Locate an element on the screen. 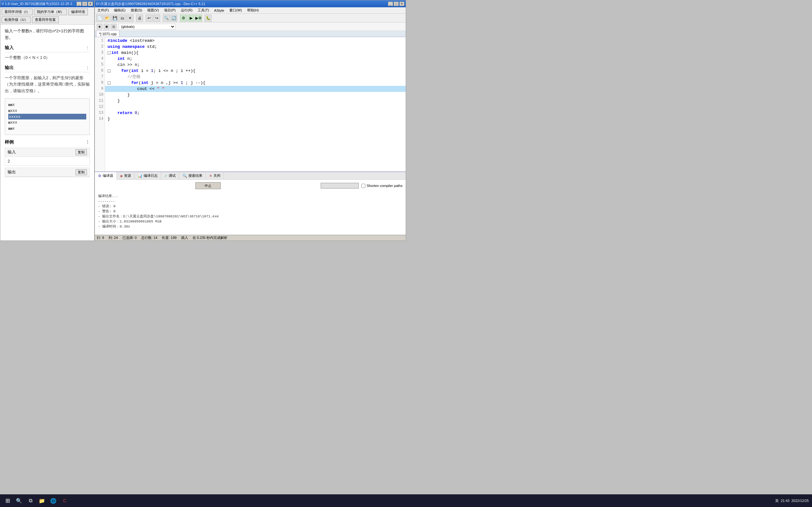 Image resolution: width=812 pixels, height=507 pixels. menu-help: 帮助(H) is located at coordinates (253, 11).